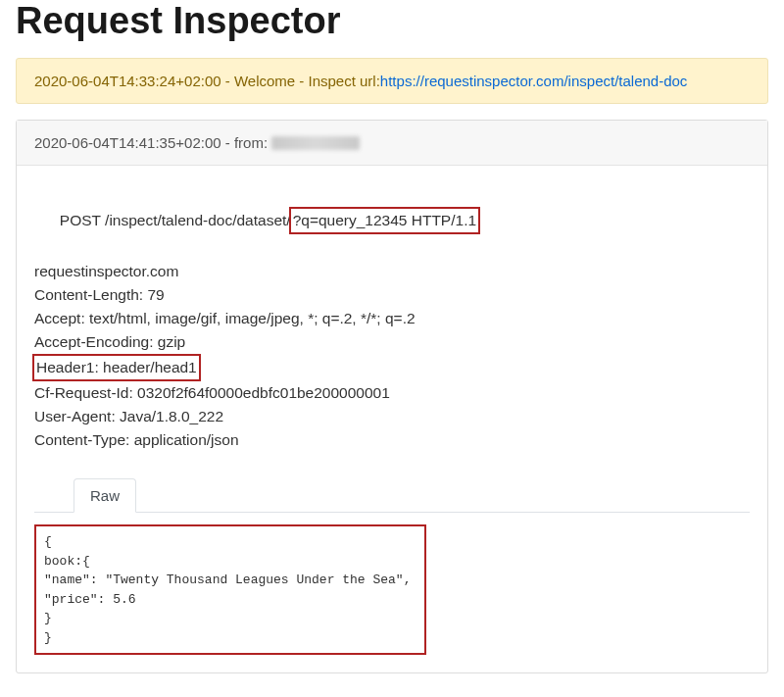  Describe the element at coordinates (247, 143) in the screenshot. I see `request-sep: - from:` at that location.